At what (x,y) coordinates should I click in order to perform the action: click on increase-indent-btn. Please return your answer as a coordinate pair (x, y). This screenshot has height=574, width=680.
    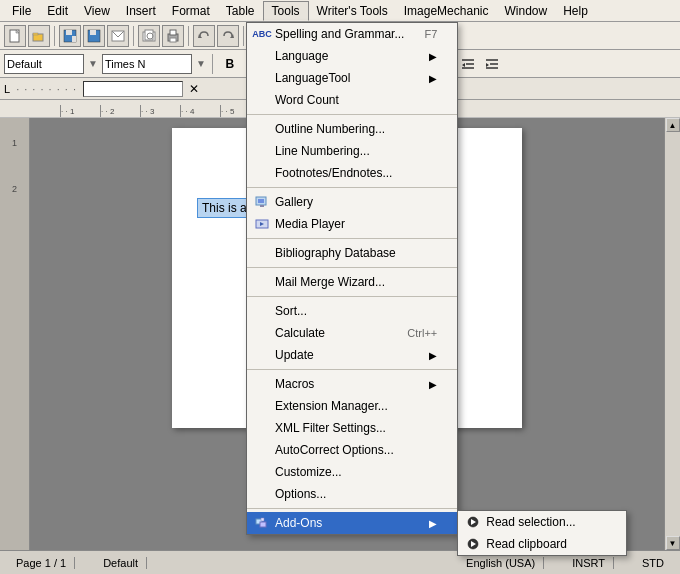
    Looking at the image, I should click on (492, 64).